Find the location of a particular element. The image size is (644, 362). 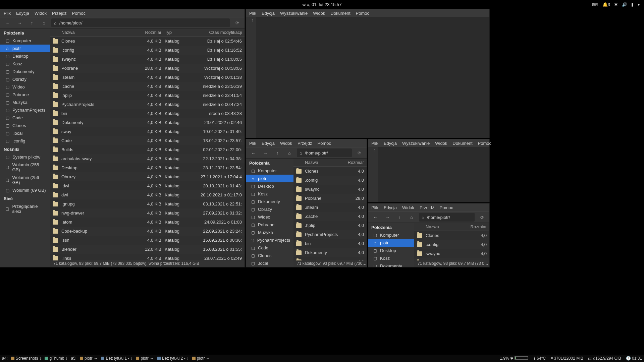

sidebar-item-piotr: ⌂piotr is located at coordinates (270, 178).